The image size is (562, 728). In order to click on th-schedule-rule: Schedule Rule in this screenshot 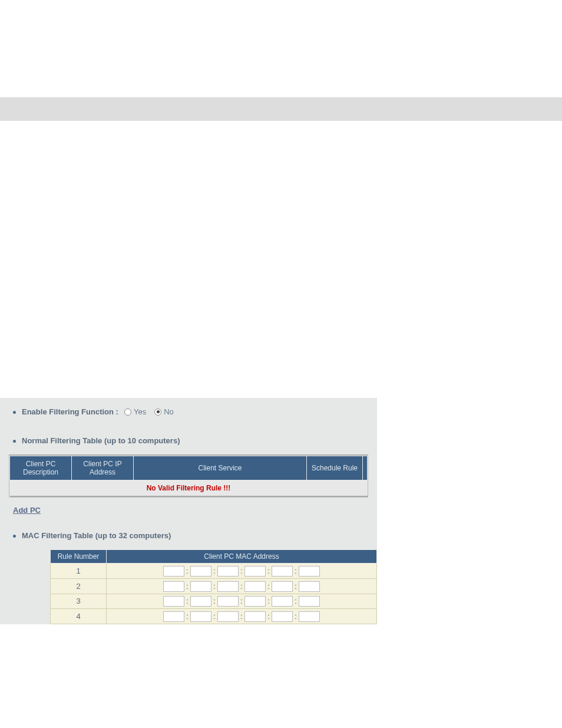, I will do `click(335, 468)`.